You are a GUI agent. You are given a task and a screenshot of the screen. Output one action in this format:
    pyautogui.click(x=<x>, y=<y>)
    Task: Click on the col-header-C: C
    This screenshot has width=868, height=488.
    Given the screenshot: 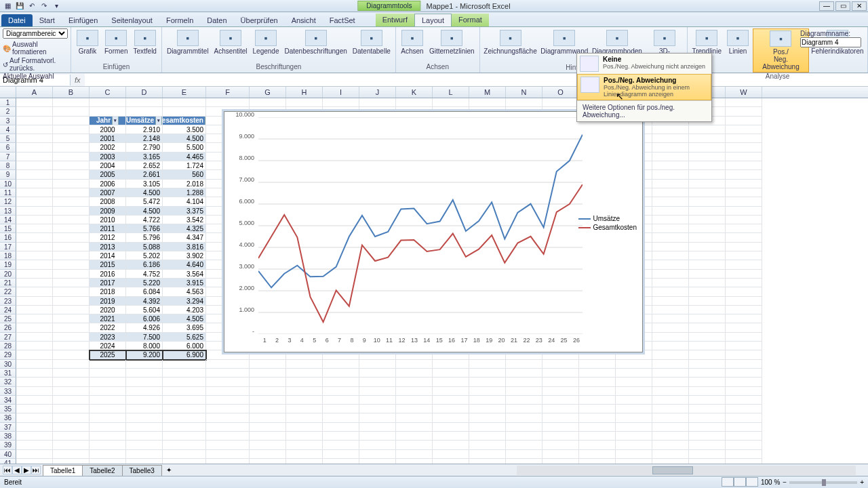 What is the action you would take?
    pyautogui.click(x=108, y=92)
    